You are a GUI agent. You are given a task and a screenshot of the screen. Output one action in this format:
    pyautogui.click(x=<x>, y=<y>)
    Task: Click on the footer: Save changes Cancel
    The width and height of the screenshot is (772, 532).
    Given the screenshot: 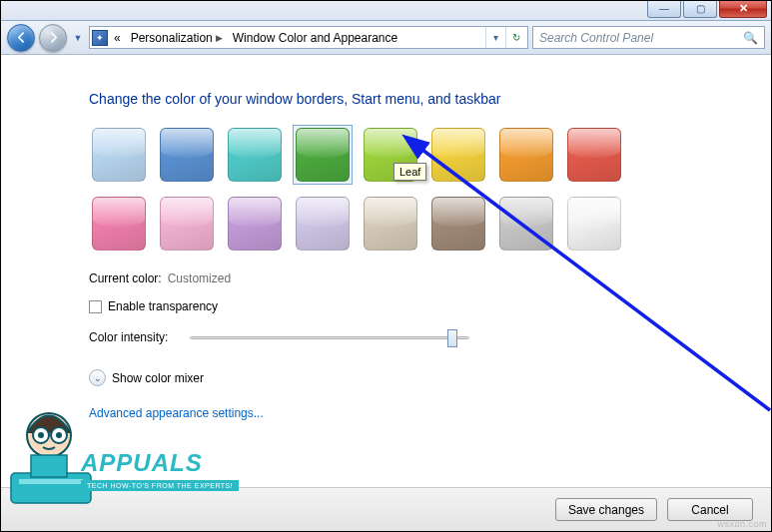 What is the action you would take?
    pyautogui.click(x=386, y=509)
    